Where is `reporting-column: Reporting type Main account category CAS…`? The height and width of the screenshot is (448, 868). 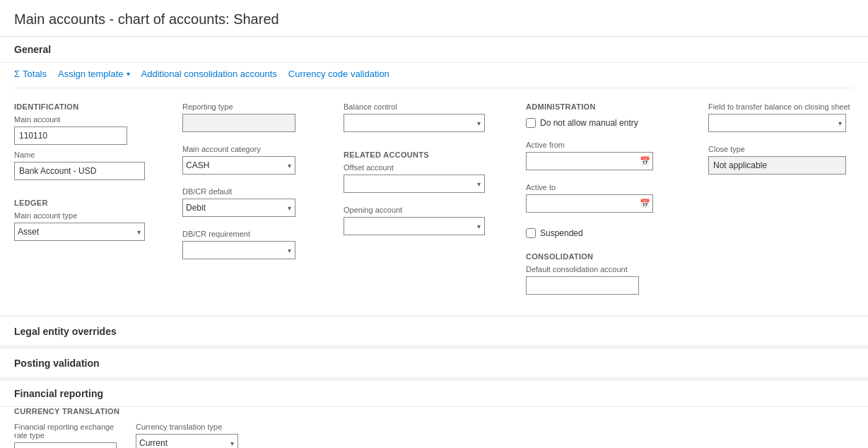
reporting-column: Reporting type Main account category CAS… is located at coordinates (246, 201).